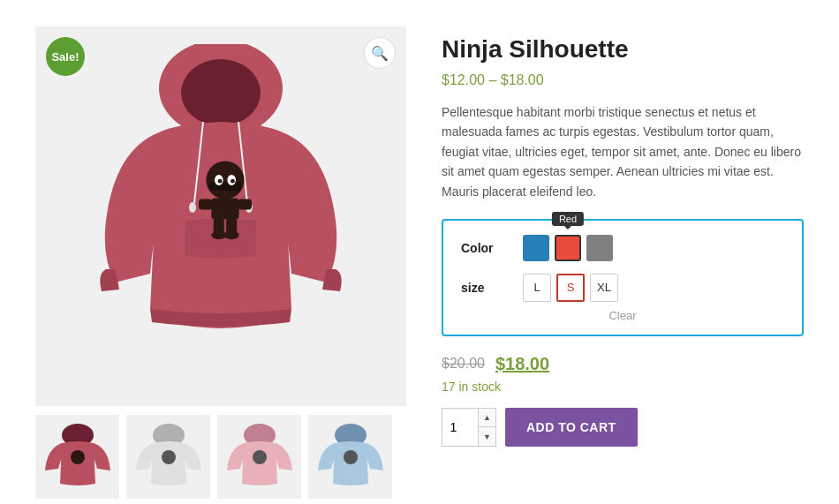 This screenshot has width=839, height=504. What do you see at coordinates (600, 248) in the screenshot?
I see `color-swatch-gray` at bounding box center [600, 248].